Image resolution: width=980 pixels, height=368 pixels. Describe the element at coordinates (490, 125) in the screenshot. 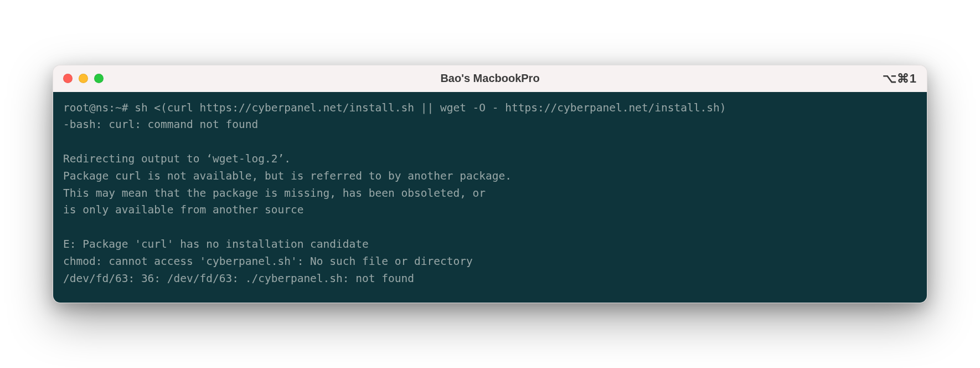

I see `terminal-line: -bash: curl: command not found` at that location.